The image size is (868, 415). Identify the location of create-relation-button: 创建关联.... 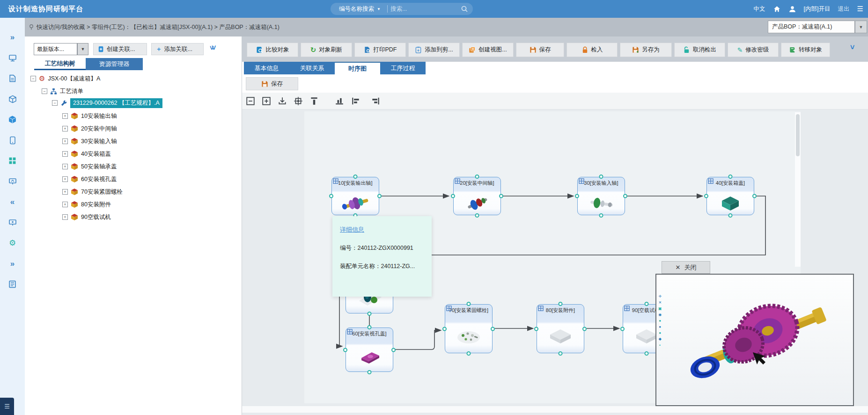
(120, 49).